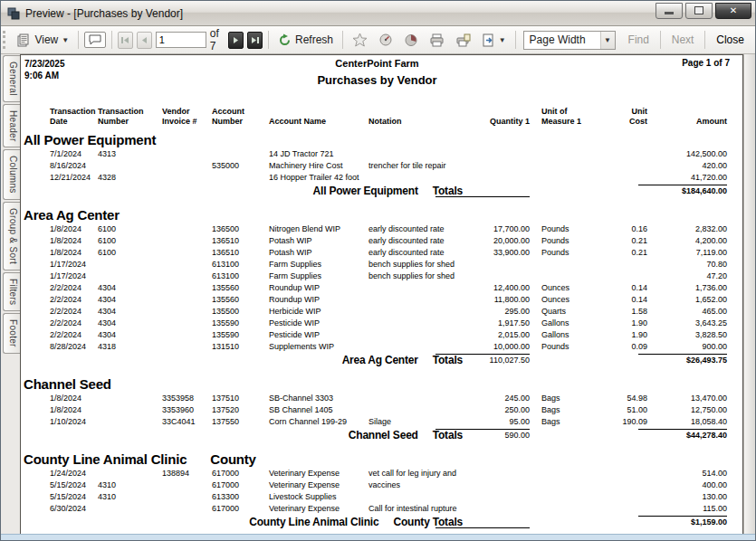 Image resolution: width=756 pixels, height=541 pixels. What do you see at coordinates (382, 411) in the screenshot?
I see `table-row: 1/8/20243353960137520SB Channel 1405250.…` at bounding box center [382, 411].